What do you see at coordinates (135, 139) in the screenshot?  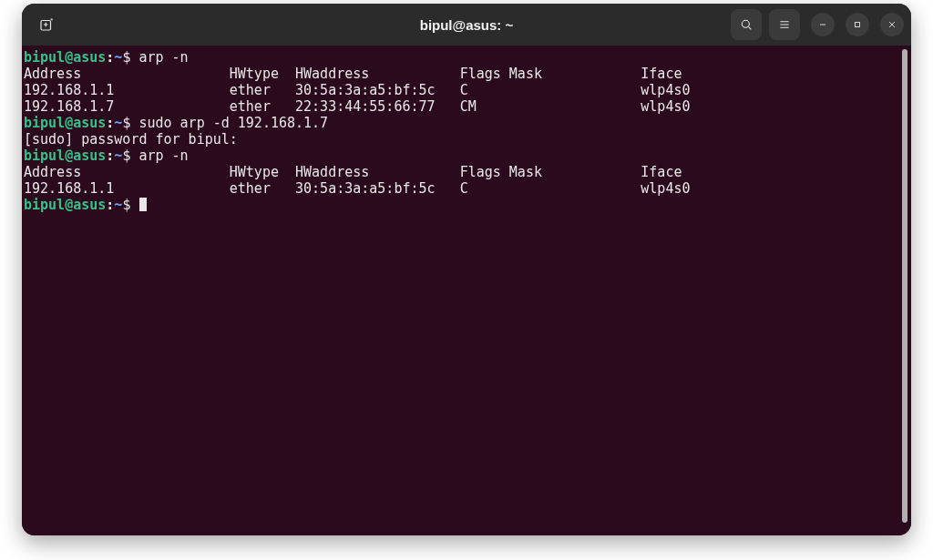 I see `sudo-prompt: [sudo] password for bipul:` at bounding box center [135, 139].